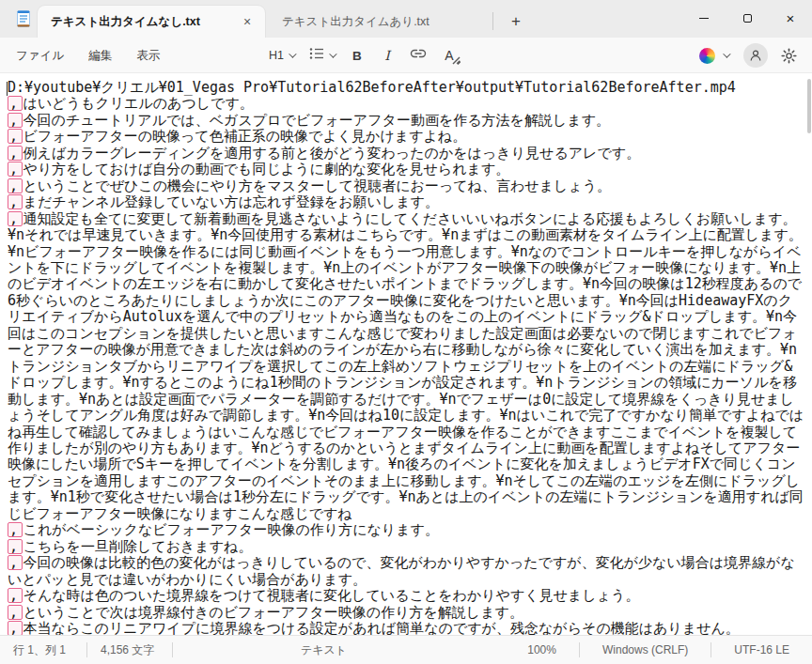 Image resolution: width=812 pixels, height=664 pixels. I want to click on copilot-dropdown, so click(714, 56).